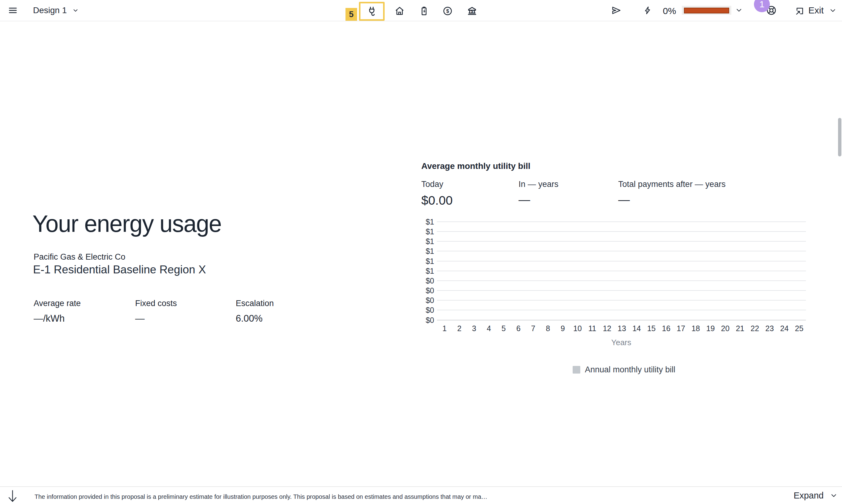 The height and width of the screenshot is (504, 842). What do you see at coordinates (474, 328) in the screenshot?
I see `chart-x-tick-label: 3` at bounding box center [474, 328].